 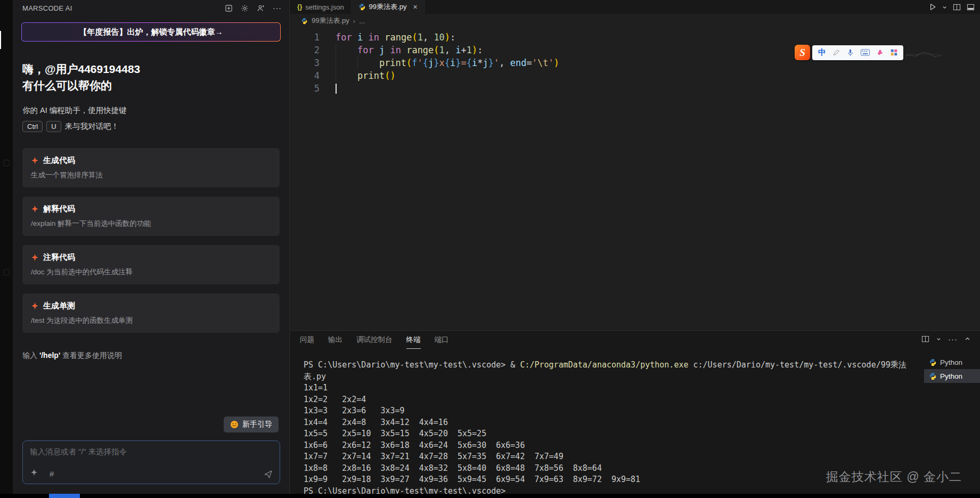 I want to click on quick-card: 注释代码/doc 为当前选中的代码生成注释, so click(x=151, y=265).